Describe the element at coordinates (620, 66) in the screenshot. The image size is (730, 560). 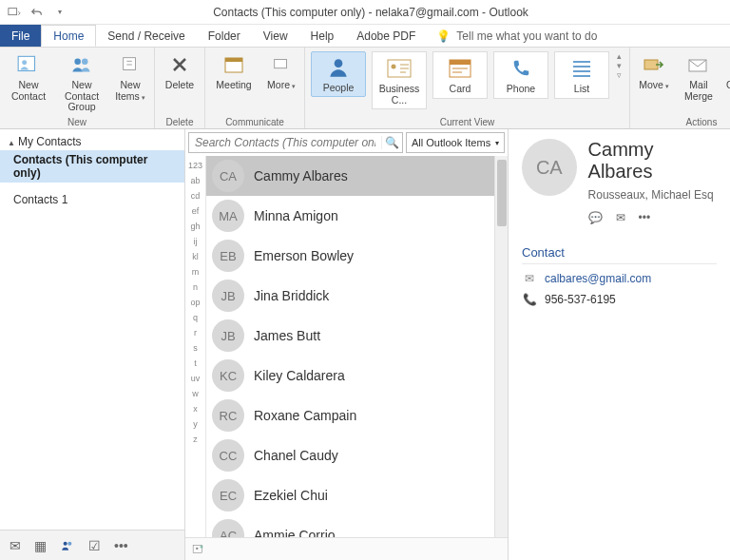
I see `view-gallery-scroll: ▴▾▿` at that location.